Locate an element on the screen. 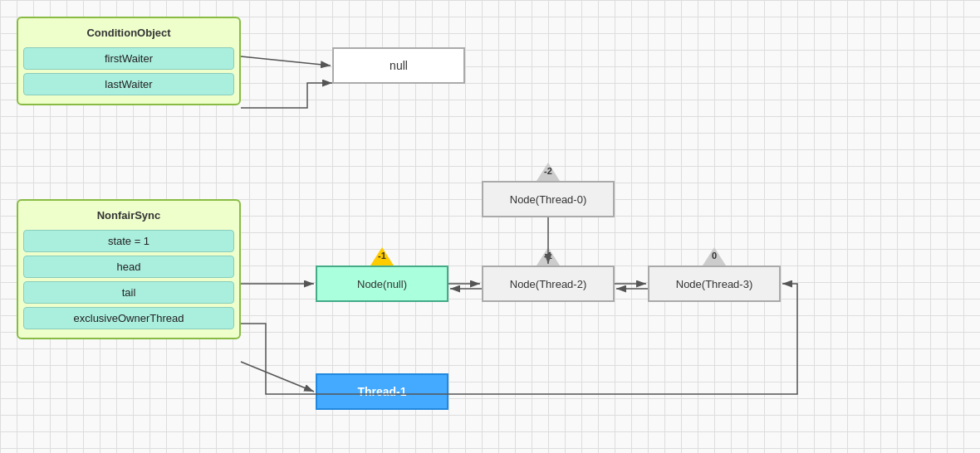 This screenshot has width=980, height=453. node-thread0-box: Node(Thread-0) is located at coordinates (548, 199).